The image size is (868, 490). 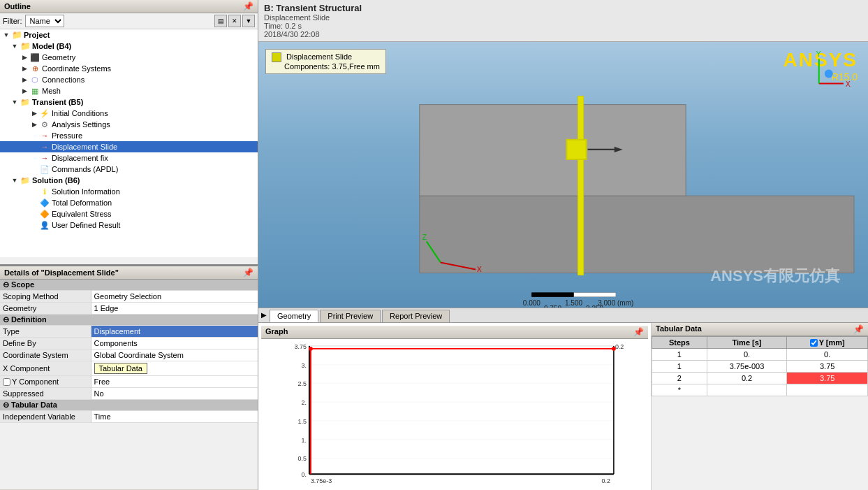 I want to click on row-star-time, so click(x=747, y=390).